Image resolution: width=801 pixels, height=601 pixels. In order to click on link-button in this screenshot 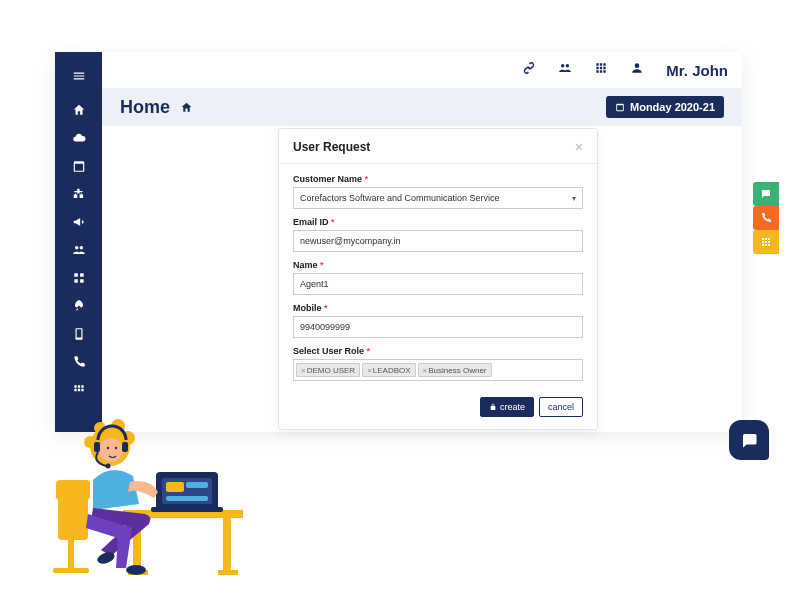, I will do `click(529, 70)`.